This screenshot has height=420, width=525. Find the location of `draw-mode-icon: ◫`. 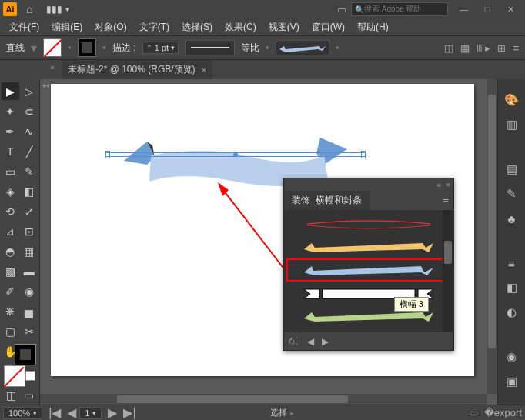

draw-mode-icon: ◫ is located at coordinates (11, 395).